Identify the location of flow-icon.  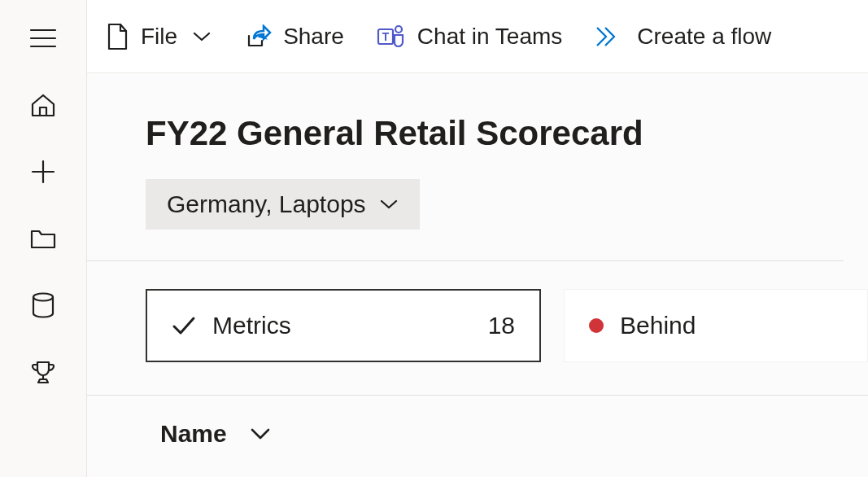
(610, 37).